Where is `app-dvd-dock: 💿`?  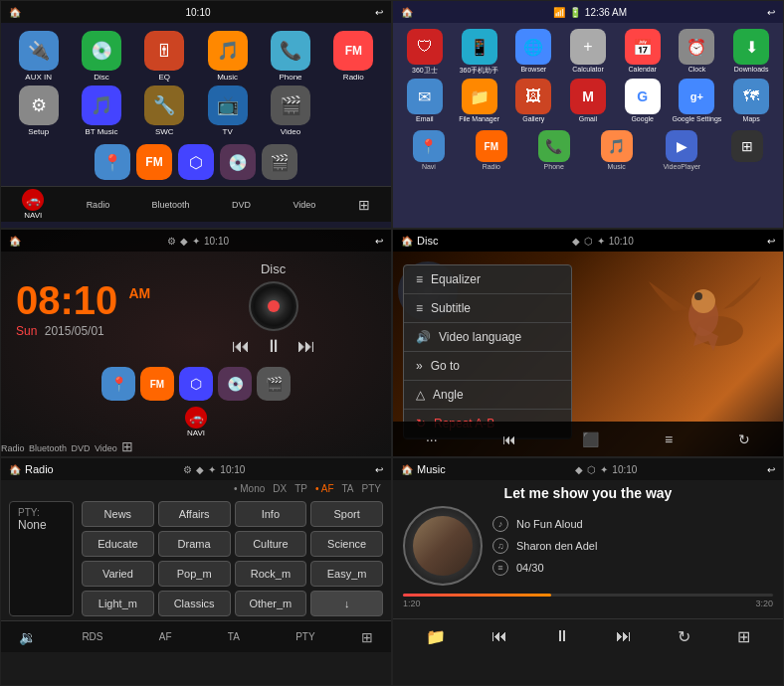 app-dvd-dock: 💿 is located at coordinates (238, 163).